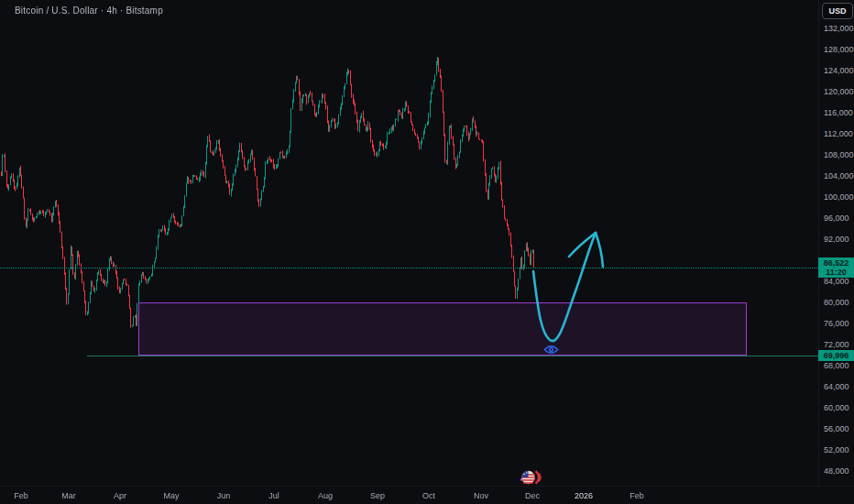  I want to click on price-tick-label: 132,000, so click(839, 28).